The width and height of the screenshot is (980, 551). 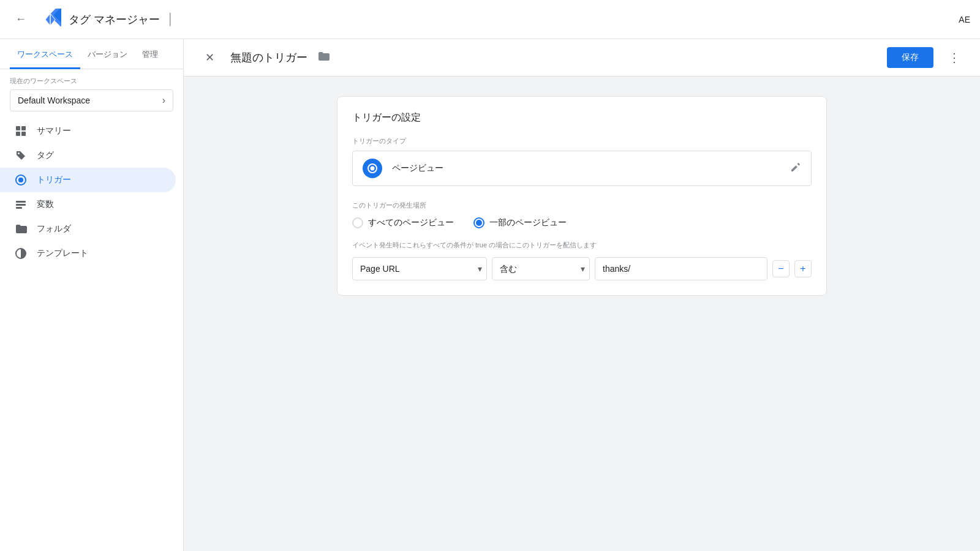 I want to click on radio-some-label: 一部のページビュー, so click(x=528, y=223).